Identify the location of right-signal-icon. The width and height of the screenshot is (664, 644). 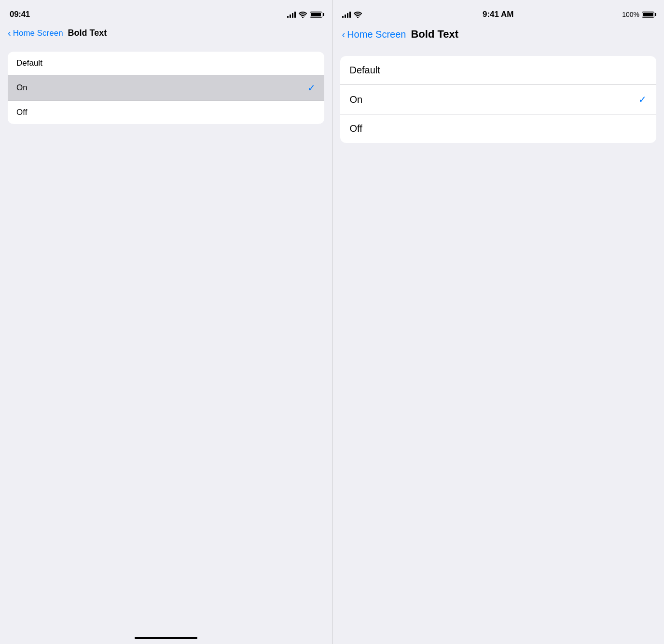
(346, 14).